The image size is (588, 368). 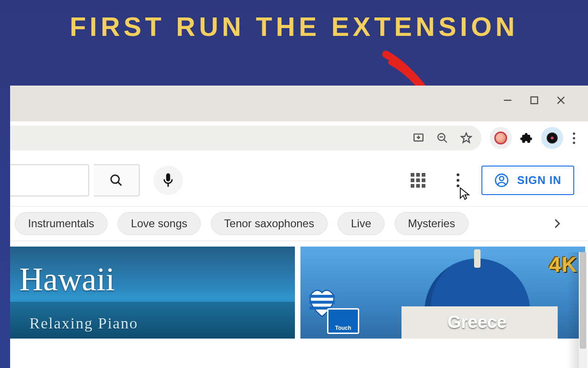 What do you see at coordinates (299, 224) in the screenshot?
I see `category-chips-row: Instrumentals Love songs Tenor saxophone…` at bounding box center [299, 224].